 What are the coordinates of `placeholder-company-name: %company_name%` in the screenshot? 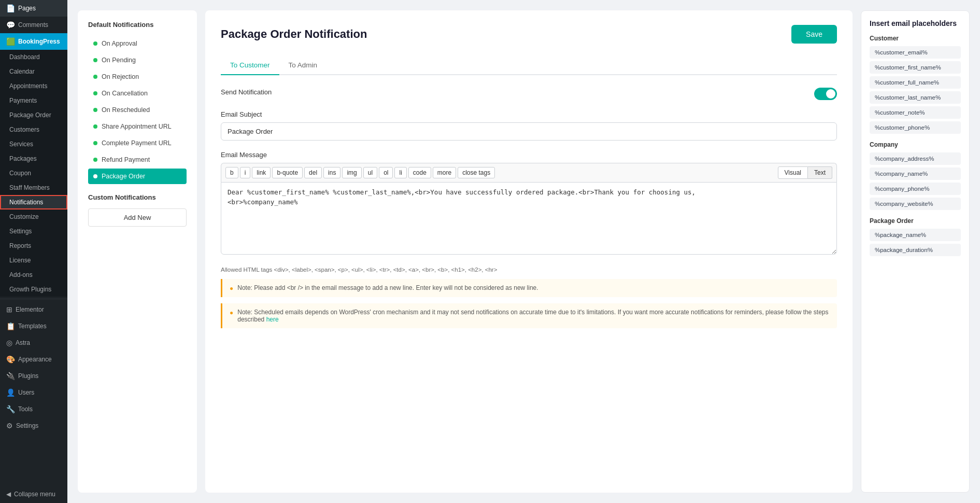 It's located at (915, 174).